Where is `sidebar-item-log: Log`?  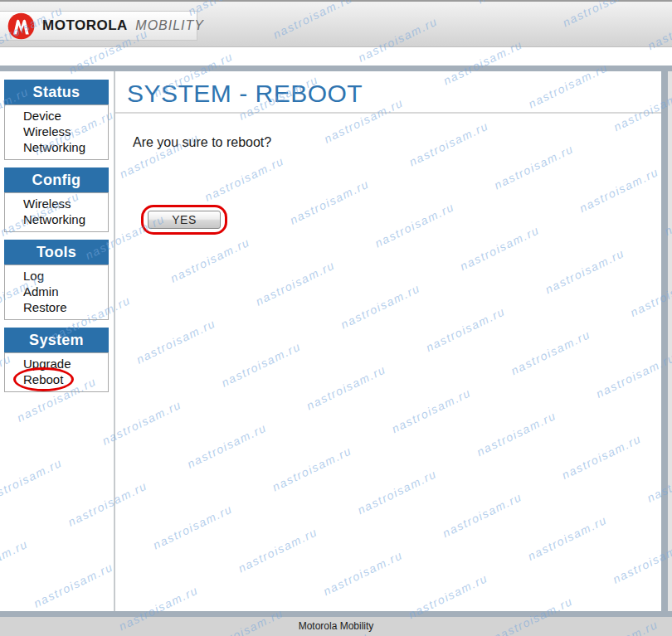 sidebar-item-log: Log is located at coordinates (66, 275).